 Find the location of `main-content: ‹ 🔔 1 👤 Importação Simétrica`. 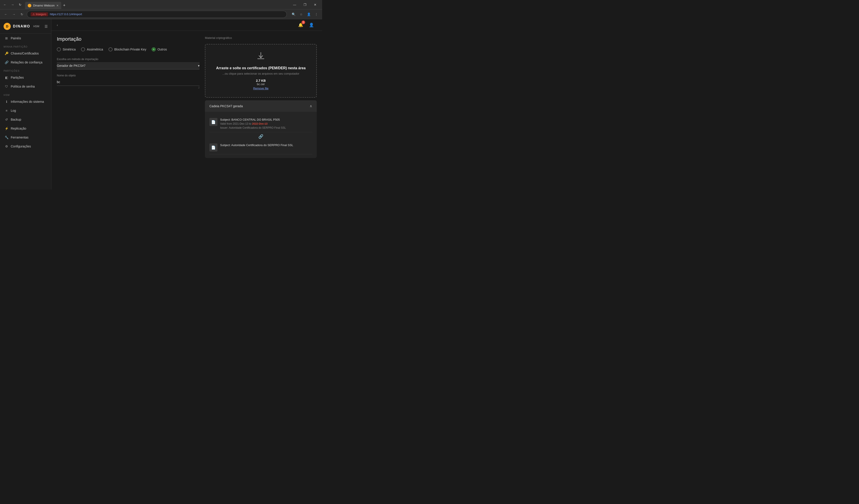

main-content: ‹ 🔔 1 👤 Importação Simétrica is located at coordinates (187, 104).